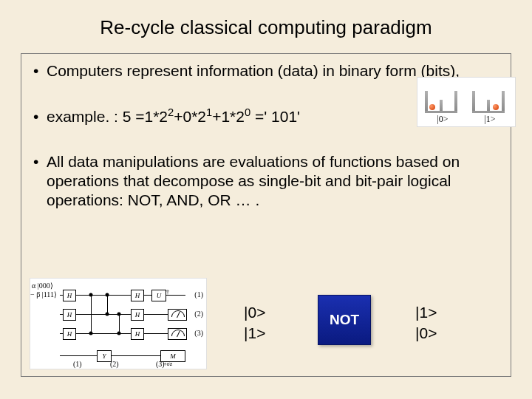 This screenshot has height=399, width=532. Describe the element at coordinates (272, 182) in the screenshot. I see `bullet-3: All data manipulations are evaluations o…` at that location.